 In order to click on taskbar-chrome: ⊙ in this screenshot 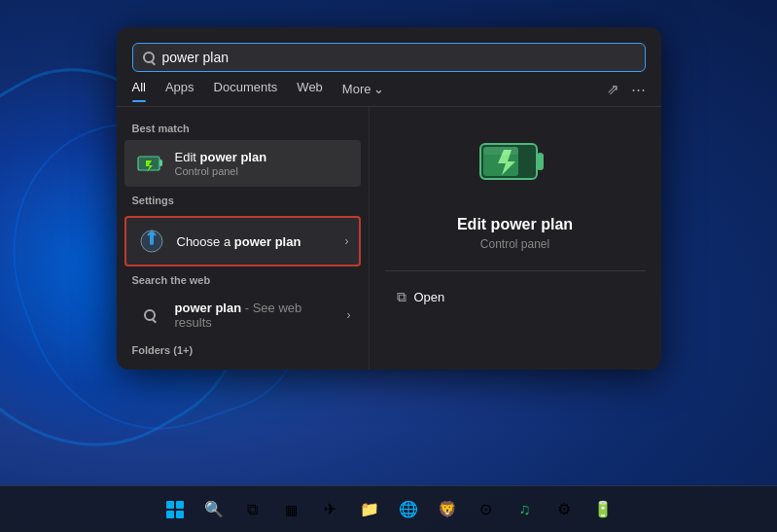, I will do `click(486, 510)`.